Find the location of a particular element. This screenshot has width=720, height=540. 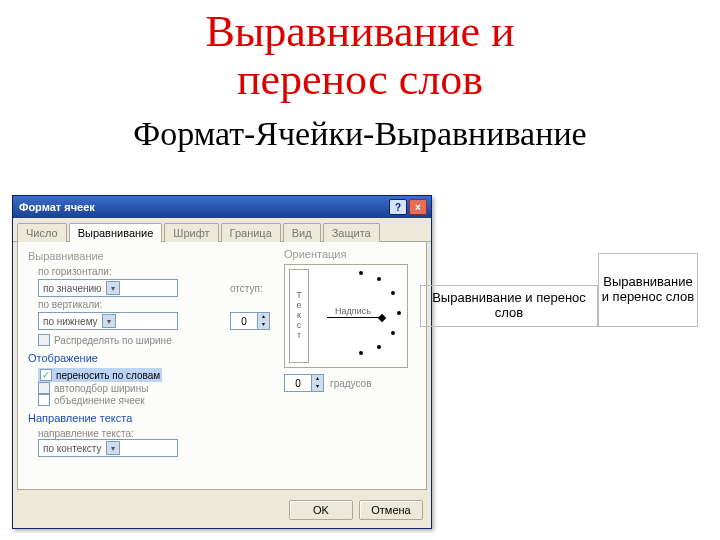

cancel-button: Отмена is located at coordinates (391, 510).